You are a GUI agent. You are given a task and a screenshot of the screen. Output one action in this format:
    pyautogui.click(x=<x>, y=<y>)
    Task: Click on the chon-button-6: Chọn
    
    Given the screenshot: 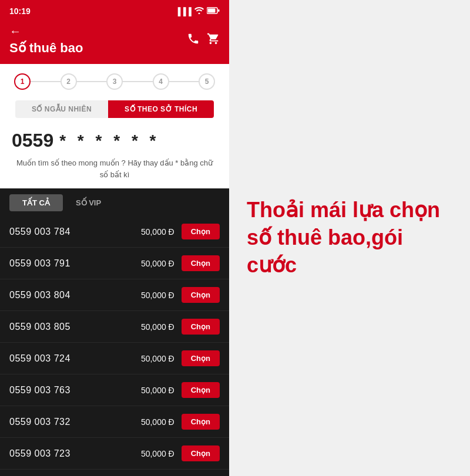 What is the action you would take?
    pyautogui.click(x=201, y=421)
    